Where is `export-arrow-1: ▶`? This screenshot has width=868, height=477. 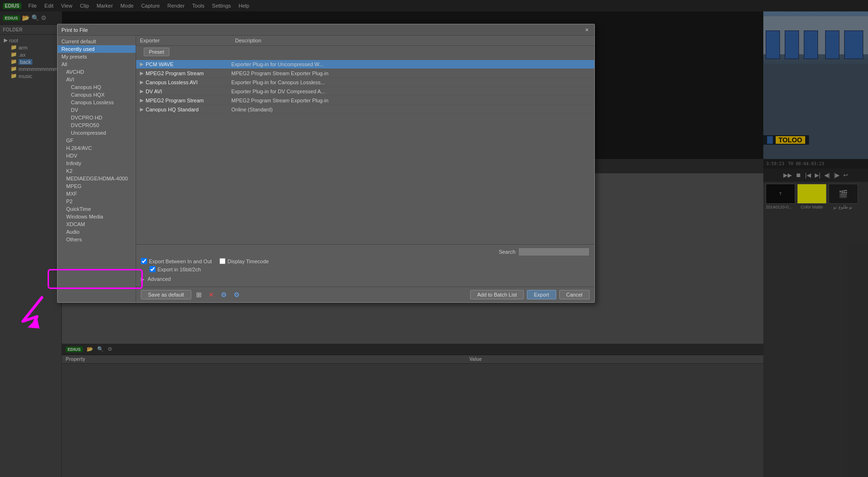 export-arrow-1: ▶ is located at coordinates (143, 73).